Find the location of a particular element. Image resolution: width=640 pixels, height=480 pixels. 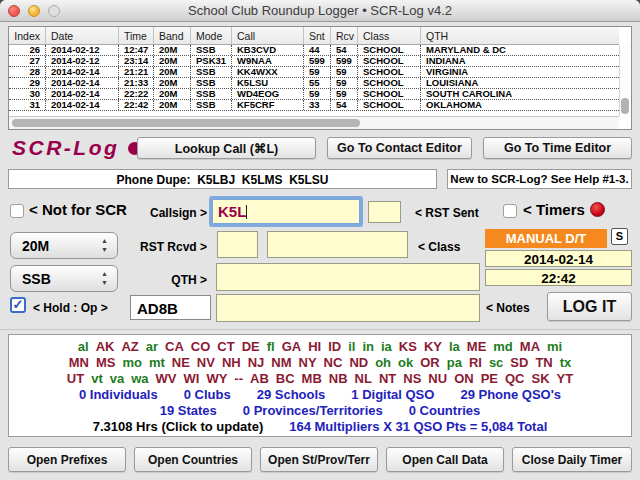

mult-abbrev: NJ is located at coordinates (256, 362).